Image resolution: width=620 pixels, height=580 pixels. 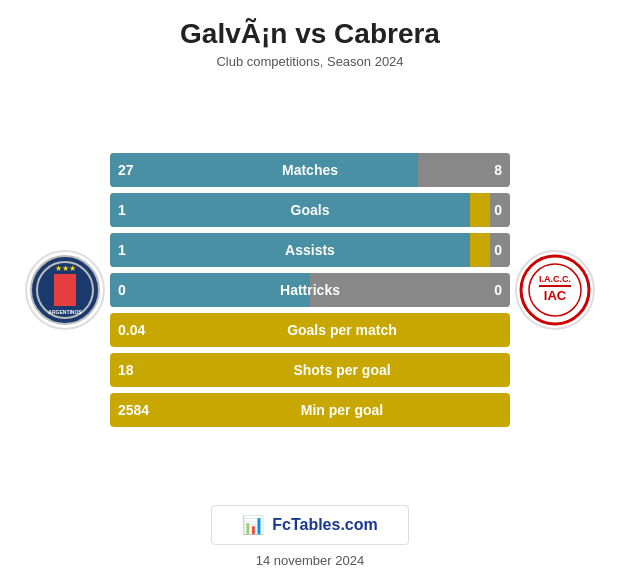 I want to click on page-subtitle: Club competitions, Season 2024, so click(x=310, y=62).